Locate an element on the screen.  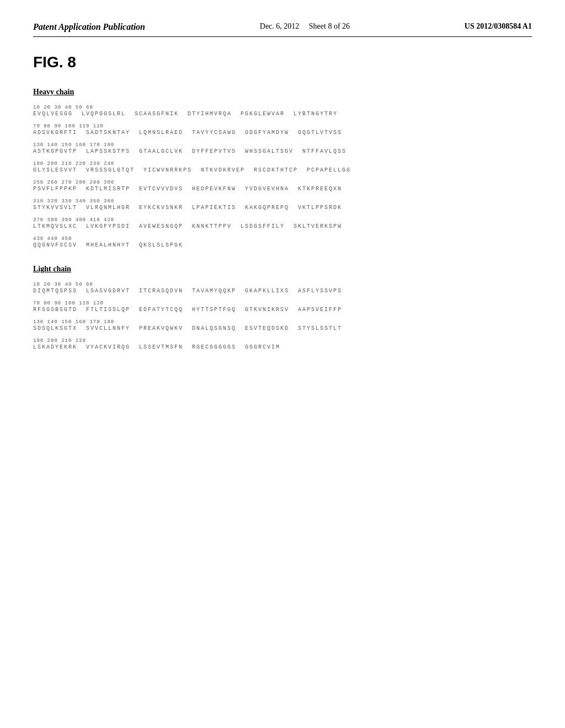
figure-title: FIG. 8 is located at coordinates (282, 62).